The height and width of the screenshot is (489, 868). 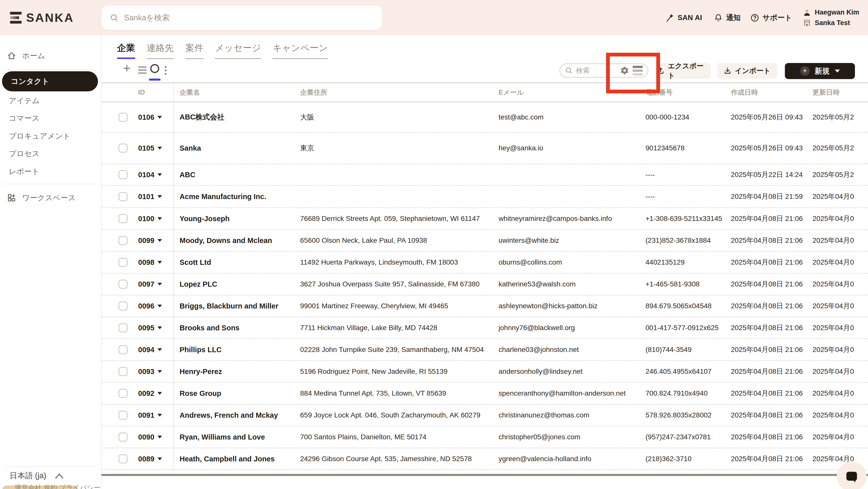 I want to click on table-row: 0106ABC株式会社大阪test@abc.com000-000-1234202…, so click(x=485, y=117).